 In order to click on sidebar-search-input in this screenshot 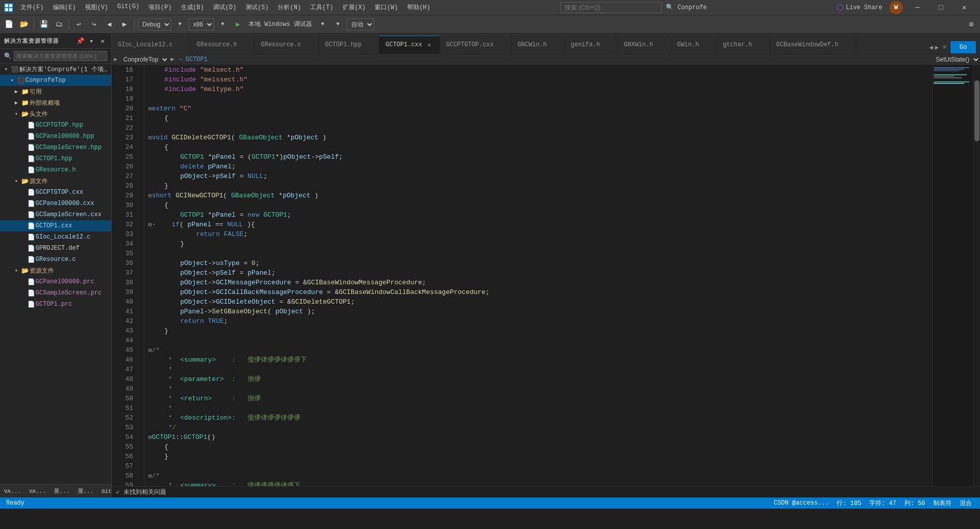, I will do `click(60, 56)`.